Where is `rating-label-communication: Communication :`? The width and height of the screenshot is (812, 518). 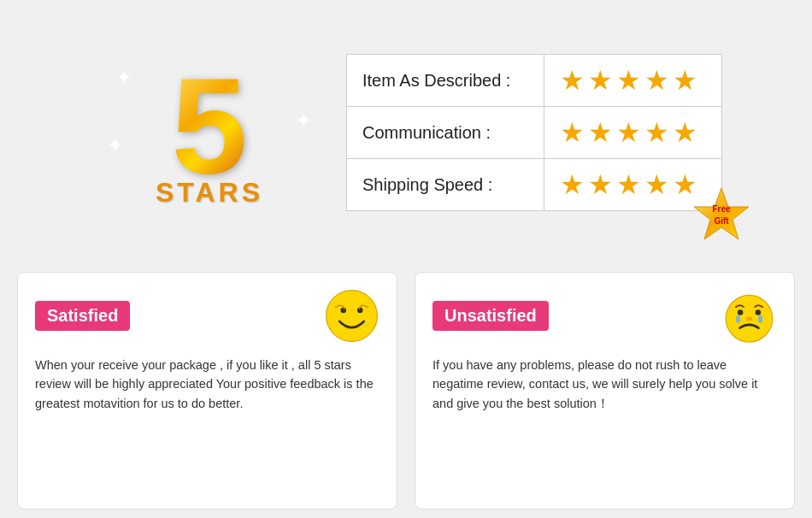
rating-label-communication: Communication : is located at coordinates (446, 133).